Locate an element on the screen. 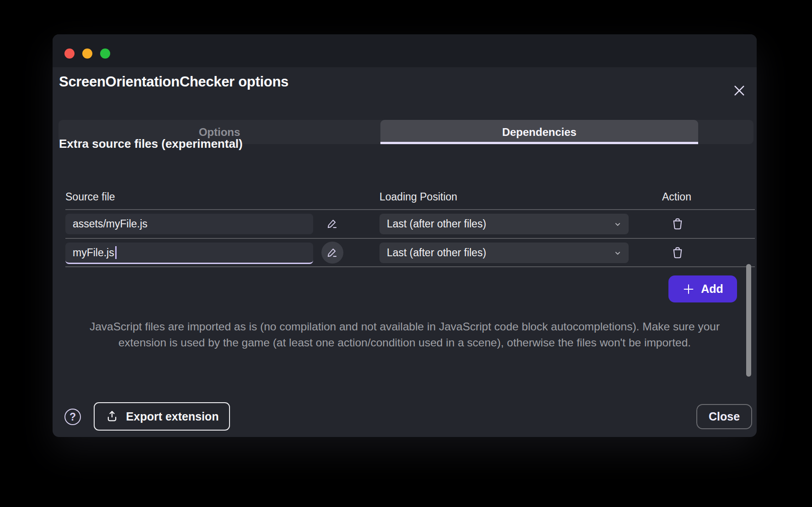 The image size is (812, 507). tab-dependencies-label: Dependencies is located at coordinates (540, 132).